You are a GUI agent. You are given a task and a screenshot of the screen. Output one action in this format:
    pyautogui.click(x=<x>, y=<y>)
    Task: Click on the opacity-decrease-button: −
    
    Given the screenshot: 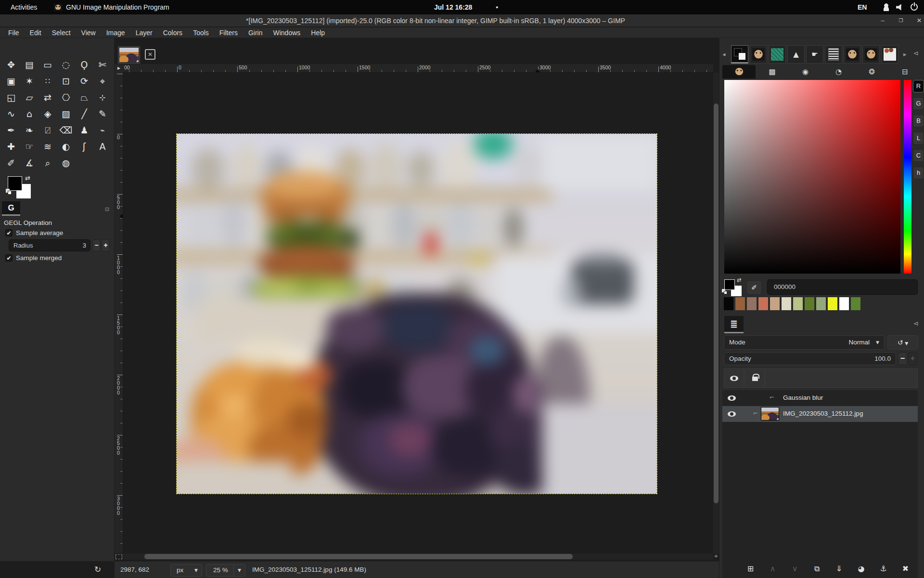 What is the action you would take?
    pyautogui.click(x=903, y=358)
    